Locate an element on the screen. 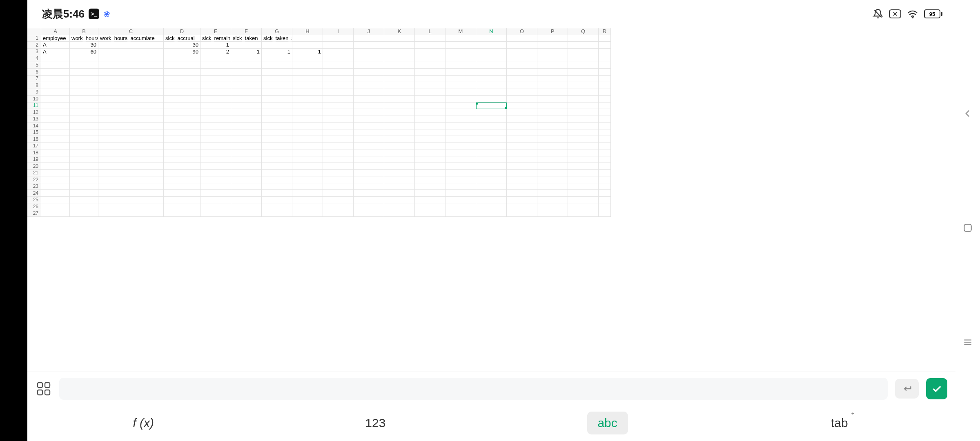 The height and width of the screenshot is (441, 980). row-header: 6 is located at coordinates (34, 72).